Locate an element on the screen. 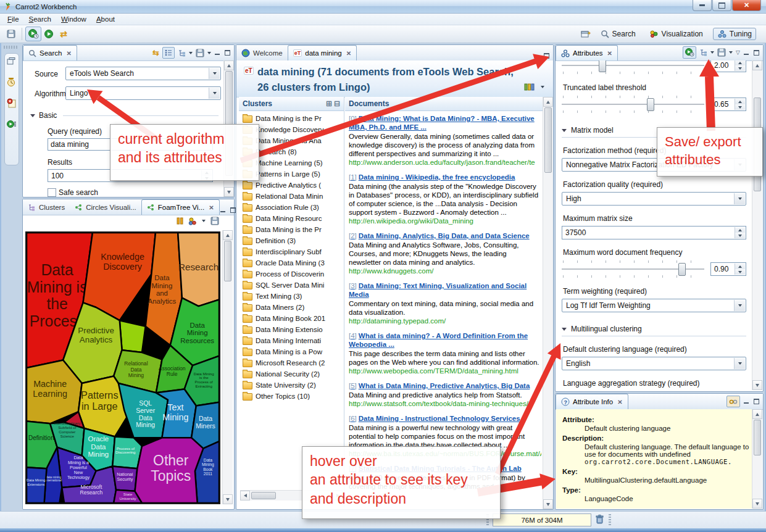 The height and width of the screenshot is (532, 766). perspective-tuning: Tuning is located at coordinates (735, 34).